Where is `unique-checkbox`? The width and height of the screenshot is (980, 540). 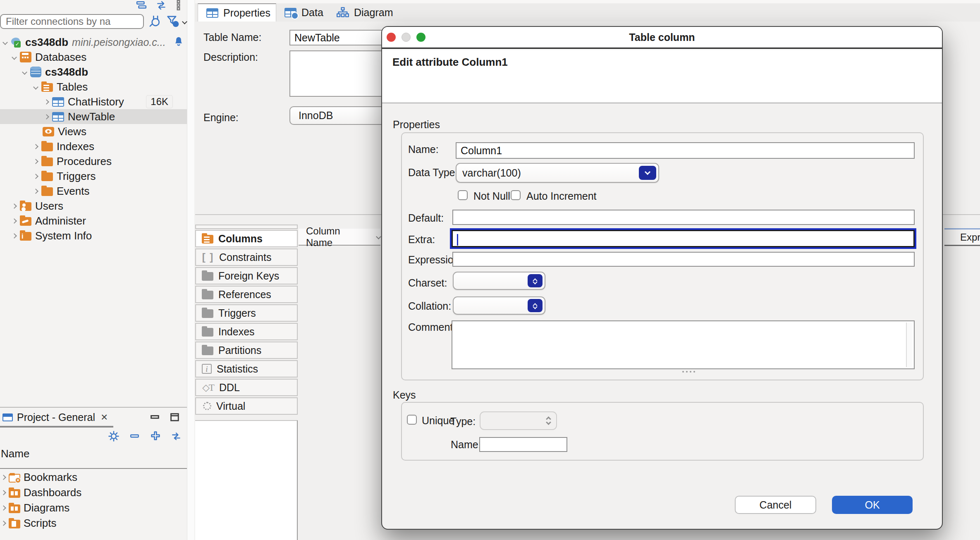 unique-checkbox is located at coordinates (412, 420).